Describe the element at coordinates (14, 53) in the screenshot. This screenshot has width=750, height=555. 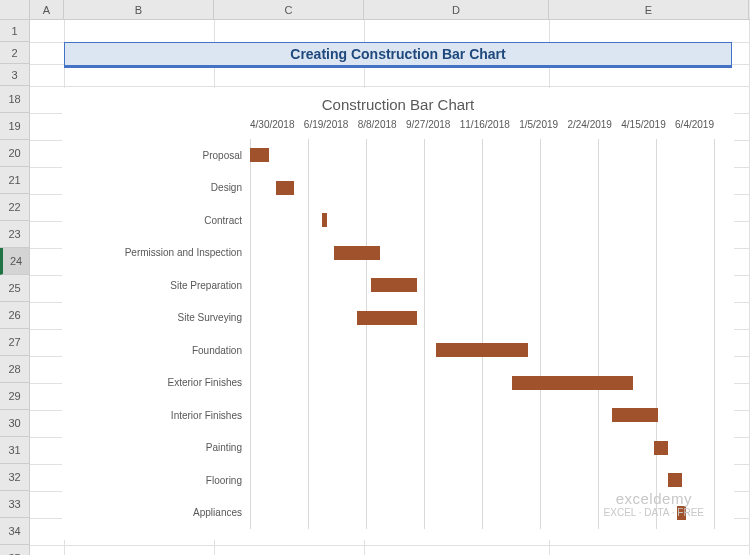
I see `row-header-2: 2` at that location.